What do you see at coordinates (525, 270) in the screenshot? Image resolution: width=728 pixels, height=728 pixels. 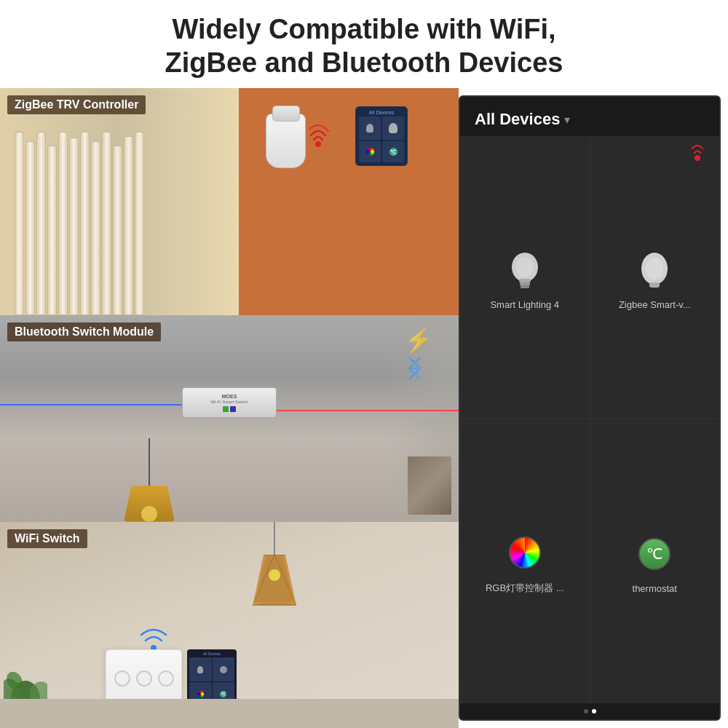 I see `lighting-icon-wrap` at bounding box center [525, 270].